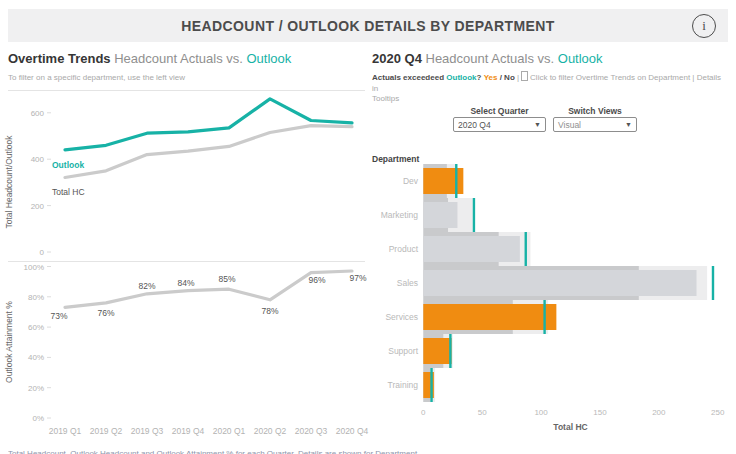  What do you see at coordinates (508, 78) in the screenshot?
I see `subtitle-no: / No` at bounding box center [508, 78].